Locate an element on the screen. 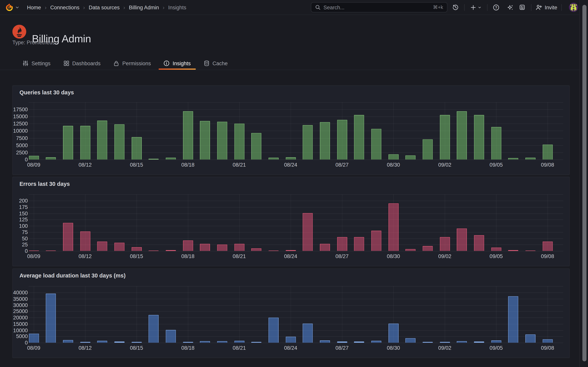 Image resolution: width=588 pixels, height=367 pixels. tab-settings: Settings is located at coordinates (36, 63).